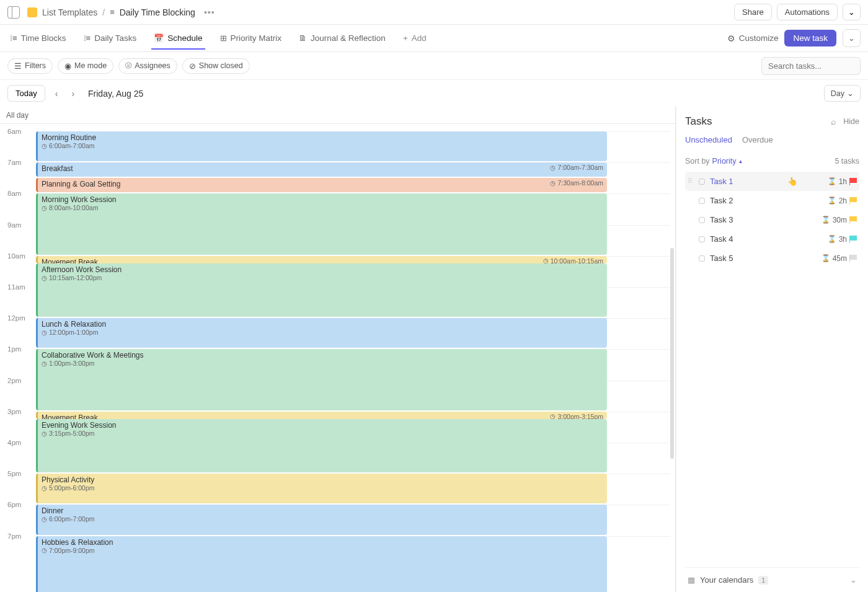 The width and height of the screenshot is (868, 592). I want to click on task-item: ⠿Task 5⌛45m, so click(773, 258).